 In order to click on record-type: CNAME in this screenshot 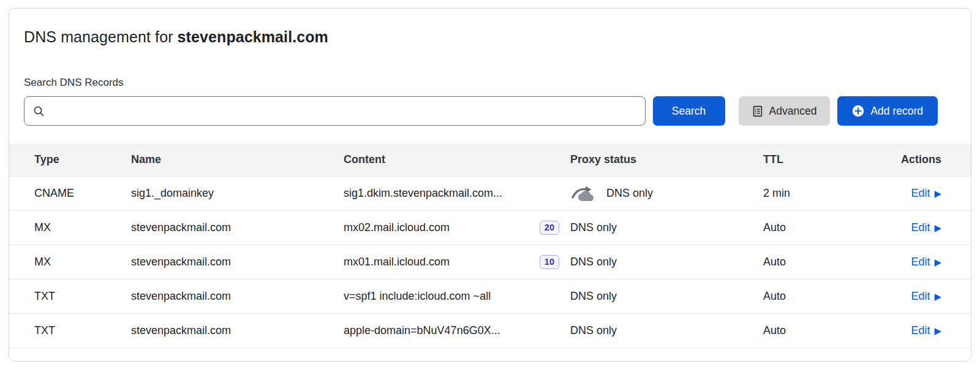, I will do `click(83, 194)`.